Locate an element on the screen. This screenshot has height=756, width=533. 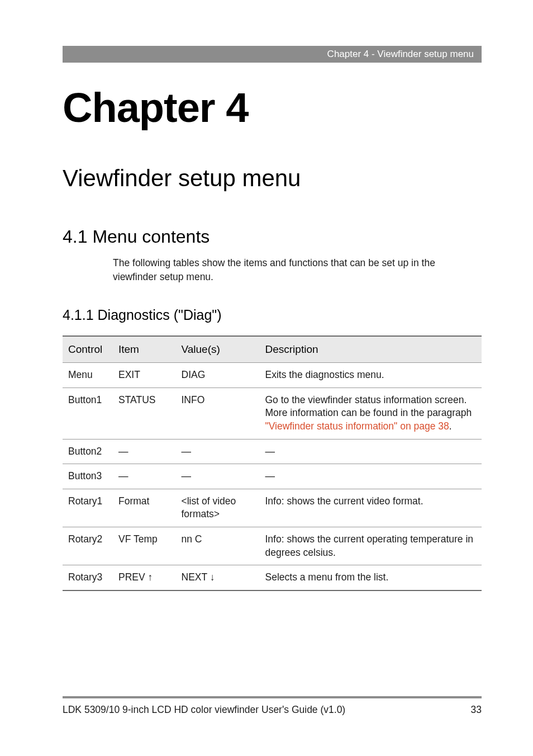
table-row: Rotary3 PREV ↑ NEXT ↓ Selects a menu fro… is located at coordinates (272, 578).